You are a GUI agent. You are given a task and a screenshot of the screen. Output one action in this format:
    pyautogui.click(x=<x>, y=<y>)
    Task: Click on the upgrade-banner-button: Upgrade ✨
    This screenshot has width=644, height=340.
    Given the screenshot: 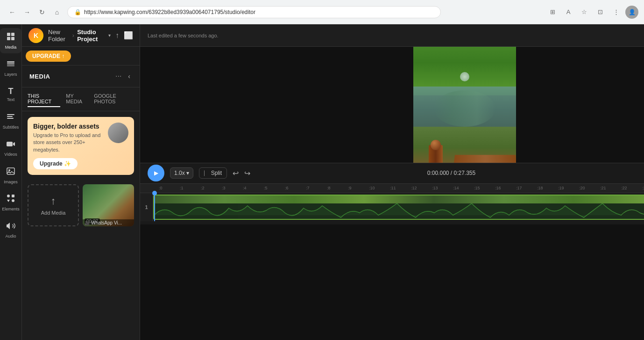 What is the action you would take?
    pyautogui.click(x=55, y=164)
    